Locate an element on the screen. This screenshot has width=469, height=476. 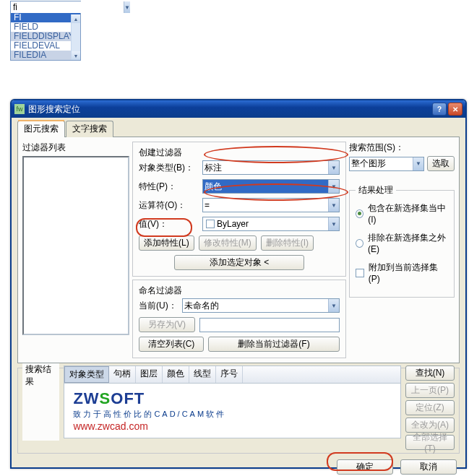
search-range-label: 搜索范围(S)： is located at coordinates (402, 147).